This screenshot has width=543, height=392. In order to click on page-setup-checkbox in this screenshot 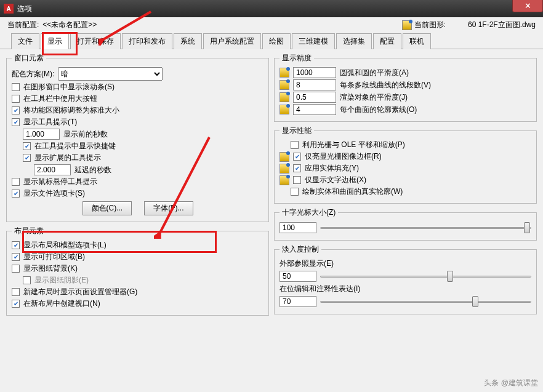, I will do `click(16, 292)`.